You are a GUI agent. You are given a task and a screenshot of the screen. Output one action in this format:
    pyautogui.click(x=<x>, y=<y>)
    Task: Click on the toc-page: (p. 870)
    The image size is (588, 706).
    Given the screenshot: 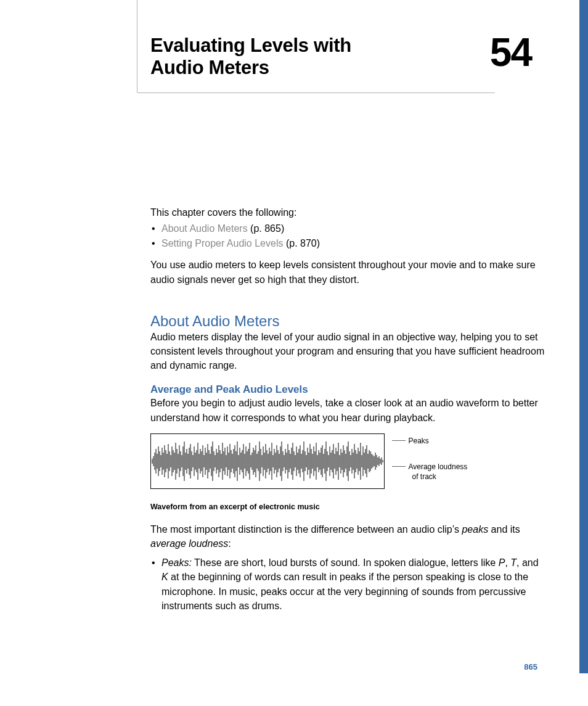 What is the action you would take?
    pyautogui.click(x=303, y=243)
    